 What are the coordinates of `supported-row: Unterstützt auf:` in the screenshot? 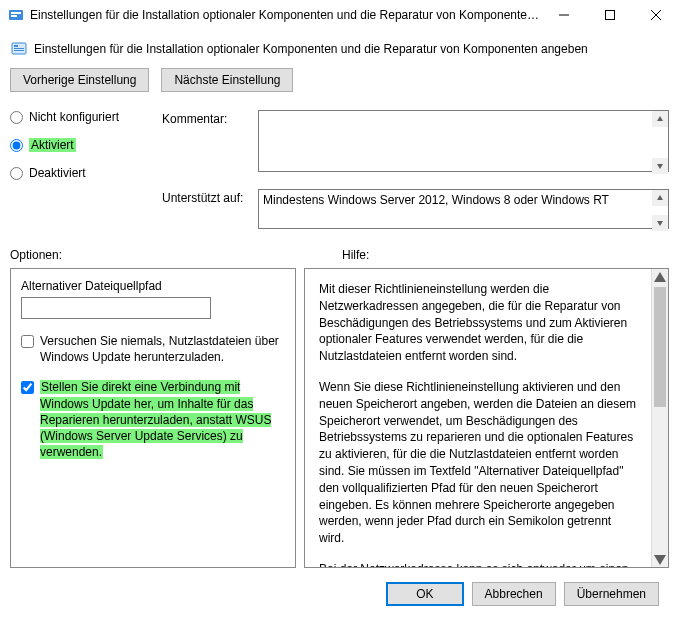 It's located at (416, 210).